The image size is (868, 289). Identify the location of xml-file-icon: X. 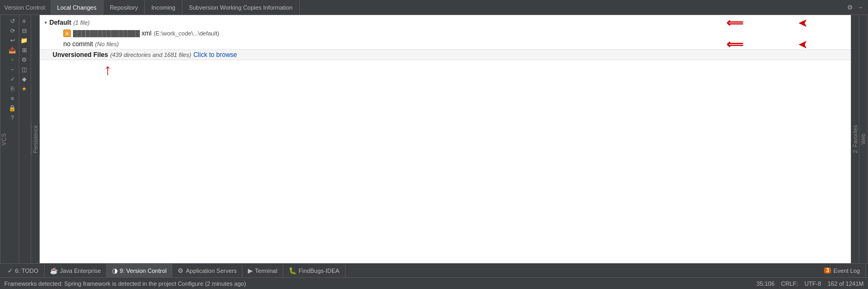
(67, 33).